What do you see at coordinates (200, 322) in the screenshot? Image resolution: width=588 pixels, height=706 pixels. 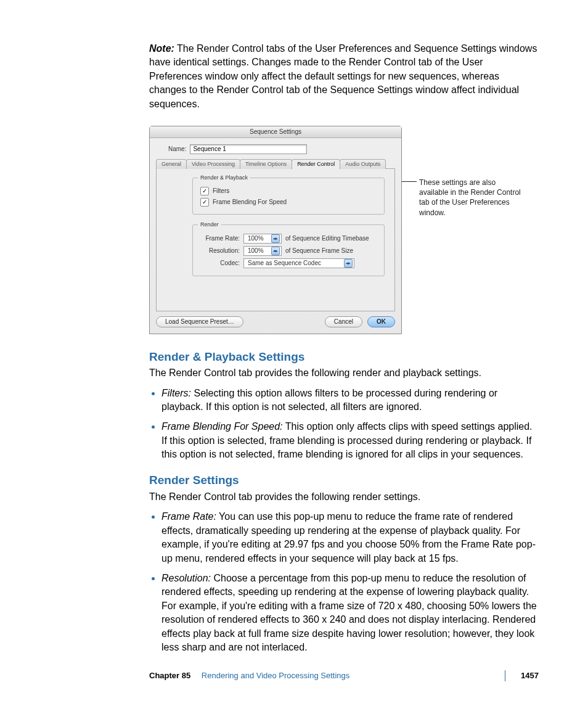 I see `load-preset-button: Load Sequence Preset…` at bounding box center [200, 322].